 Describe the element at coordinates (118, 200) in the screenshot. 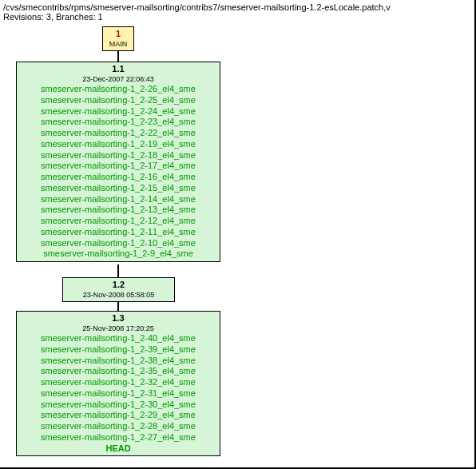

I see `revision-tag: smeserver-mailsorting-1_2-14_el4_sme` at that location.